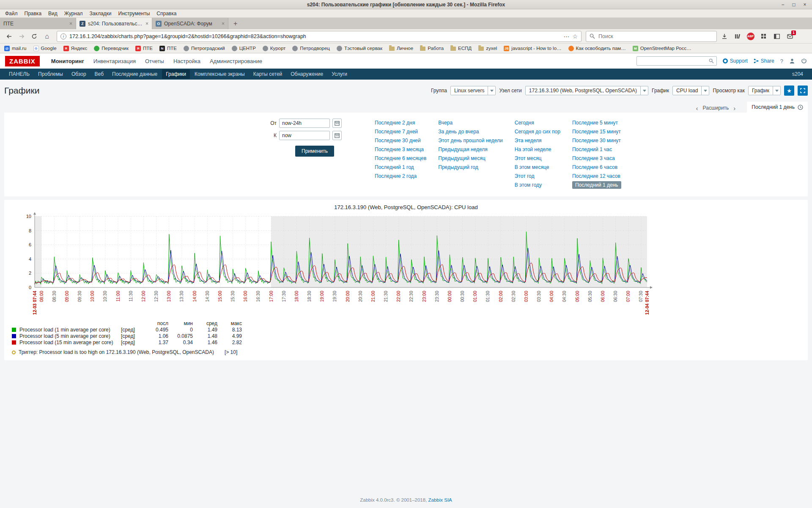 This screenshot has height=508, width=812. What do you see at coordinates (674, 61) in the screenshot?
I see `zabbix-search-input` at bounding box center [674, 61].